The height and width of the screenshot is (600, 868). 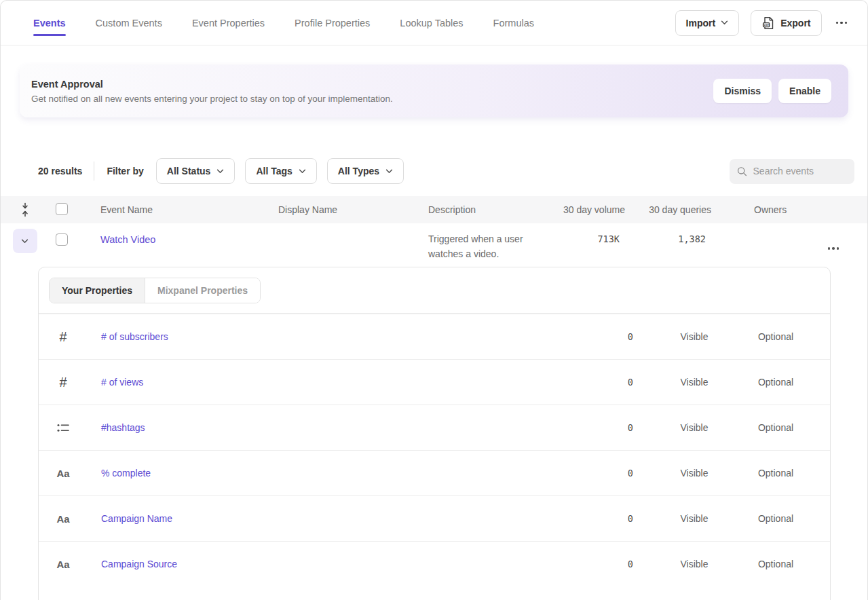 What do you see at coordinates (434, 23) in the screenshot?
I see `top-nav: Events Custom Events Event Properties Pr…` at bounding box center [434, 23].